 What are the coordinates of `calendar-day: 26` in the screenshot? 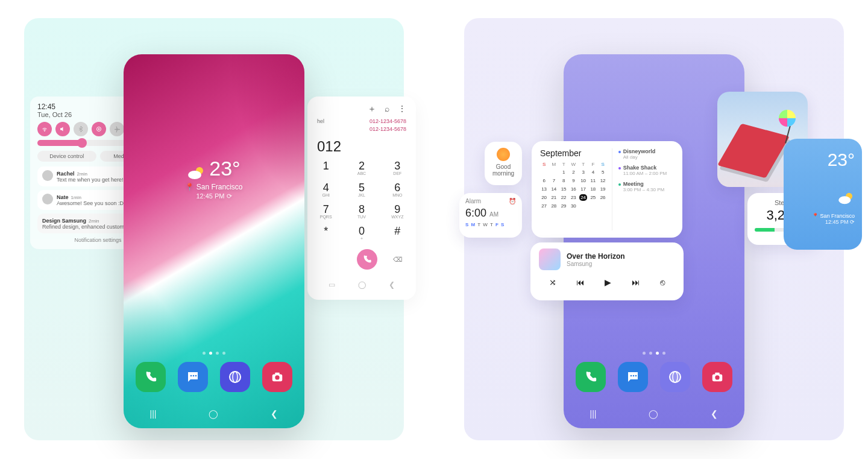 It's located at (603, 198).